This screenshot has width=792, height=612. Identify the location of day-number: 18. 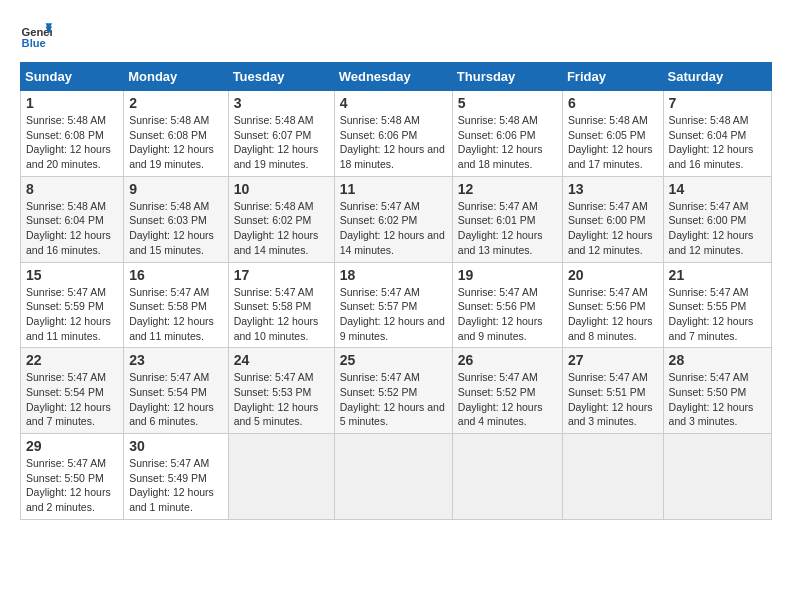
(394, 275).